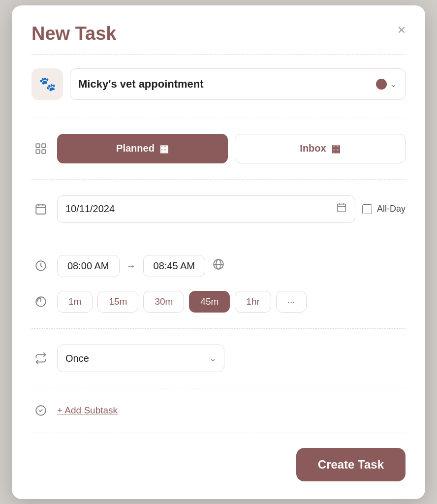 The height and width of the screenshot is (504, 437). What do you see at coordinates (141, 358) in the screenshot?
I see `repeat-select-container: Once Daily Weekly Monthly Yearly ⌄` at bounding box center [141, 358].